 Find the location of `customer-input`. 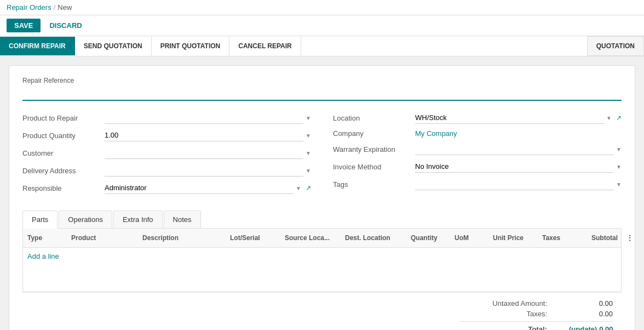

customer-input is located at coordinates (204, 153).